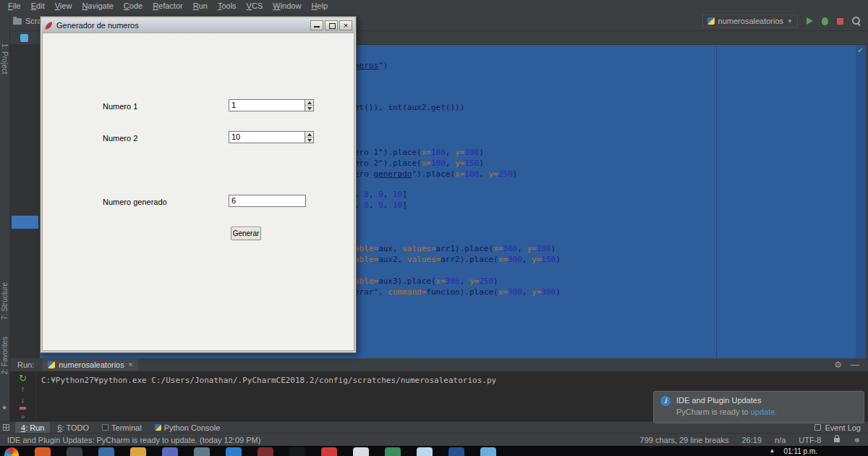  I want to click on menu-item-vcs: VCS, so click(255, 6).